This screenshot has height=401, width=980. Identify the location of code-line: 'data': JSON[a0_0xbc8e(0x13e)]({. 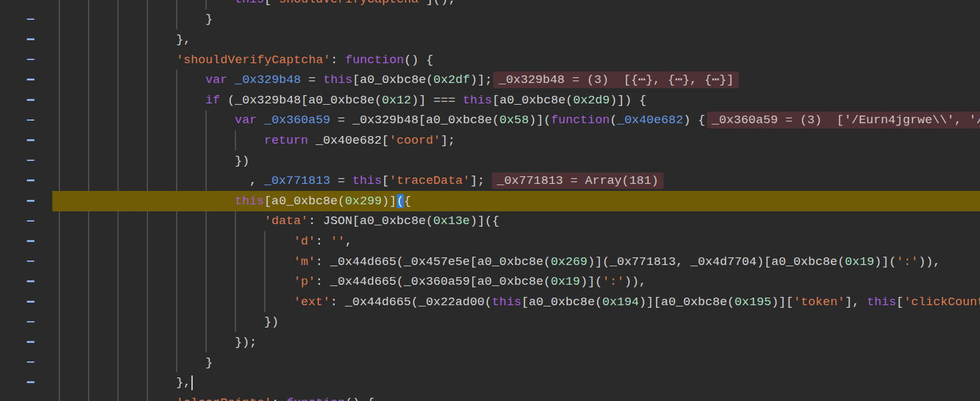
(490, 222).